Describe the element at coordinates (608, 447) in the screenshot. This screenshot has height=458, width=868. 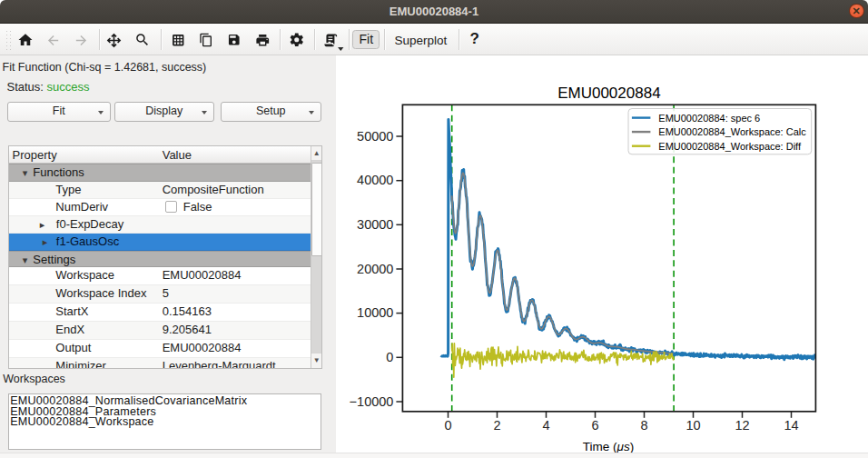
I see `svg-text: Time (μs)` at that location.